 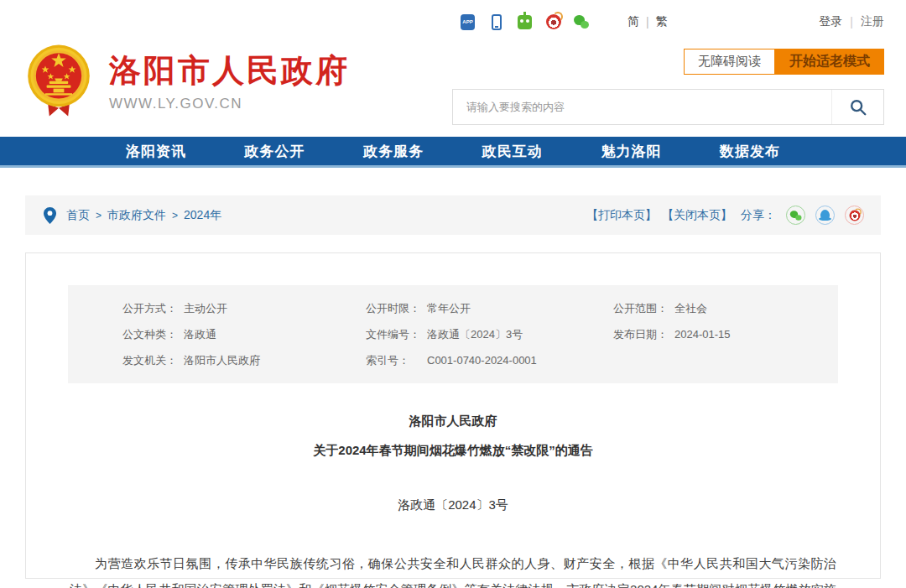 I want to click on mode-buttons: 无障碍阅读 开始适老模式, so click(x=668, y=62).